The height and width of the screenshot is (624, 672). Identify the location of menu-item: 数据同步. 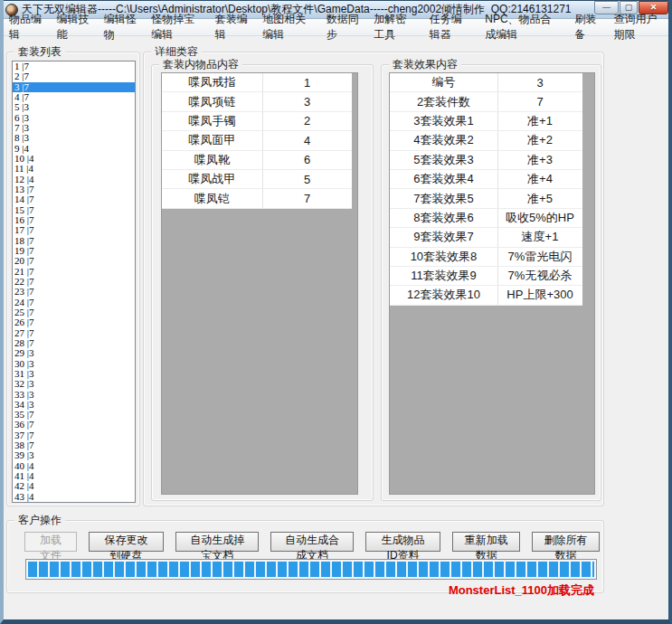
(343, 27).